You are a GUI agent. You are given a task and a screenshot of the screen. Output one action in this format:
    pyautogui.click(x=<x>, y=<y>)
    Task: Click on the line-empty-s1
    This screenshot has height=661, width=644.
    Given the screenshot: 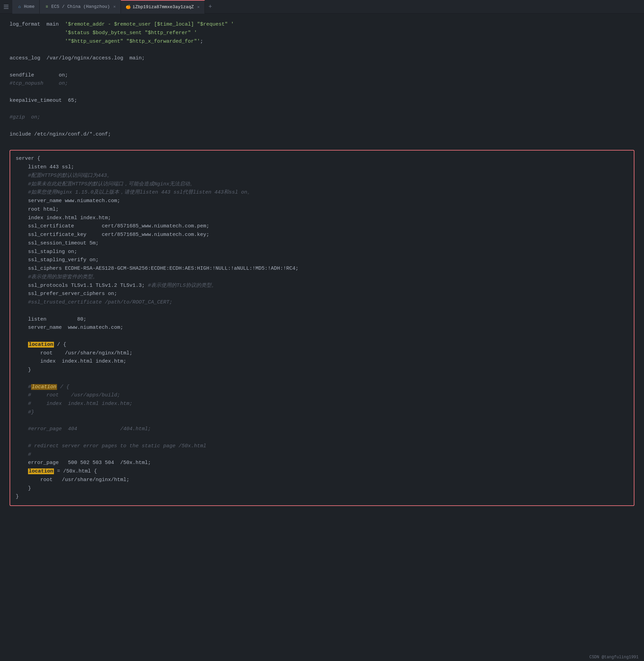 What is the action you would take?
    pyautogui.click(x=322, y=311)
    